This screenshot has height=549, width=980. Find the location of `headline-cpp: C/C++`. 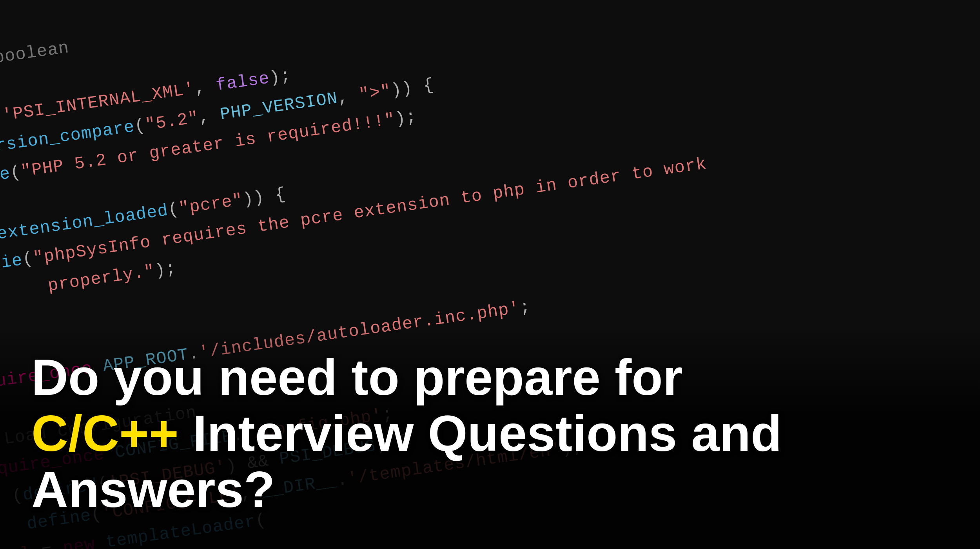

headline-cpp: C/C++ is located at coordinates (105, 433).